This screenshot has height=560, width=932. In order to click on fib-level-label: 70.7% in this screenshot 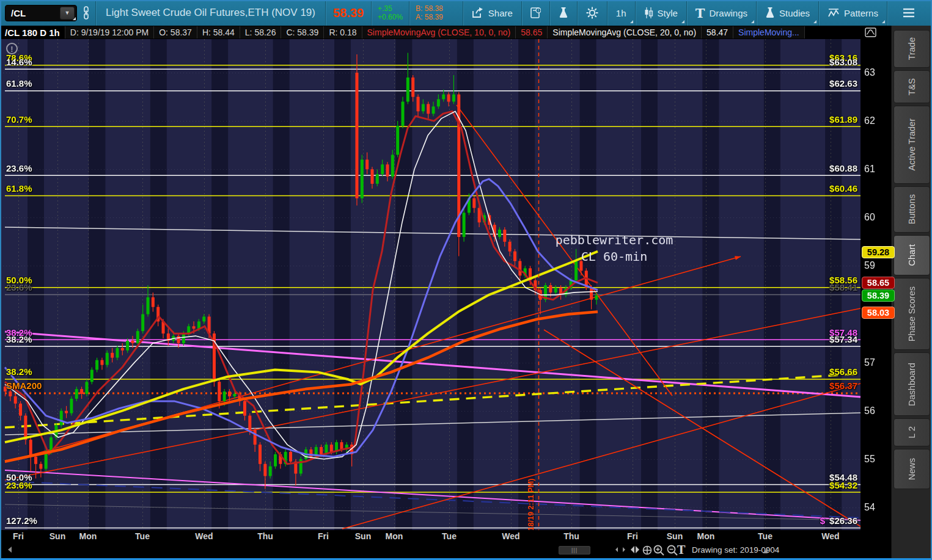, I will do `click(20, 120)`.